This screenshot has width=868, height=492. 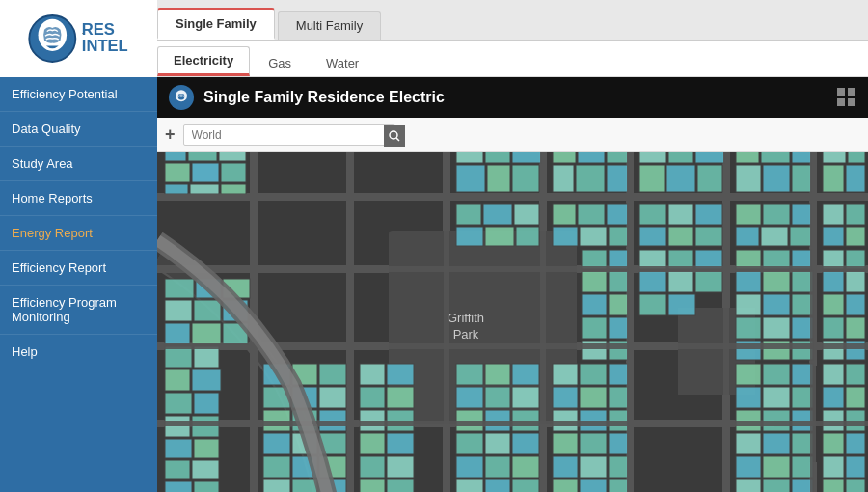 I want to click on sidebar-item-energy-report: Energy Report, so click(x=79, y=233).